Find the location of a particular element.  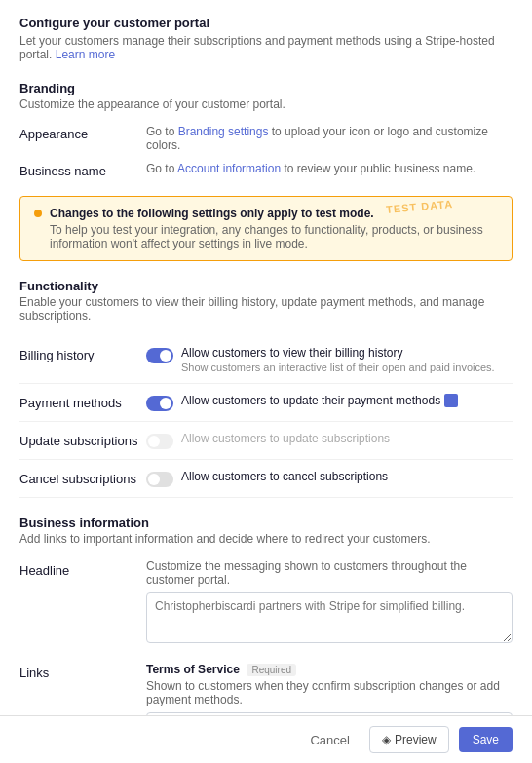

test-mode-desc: To help you test your integration, any c… is located at coordinates (274, 237).